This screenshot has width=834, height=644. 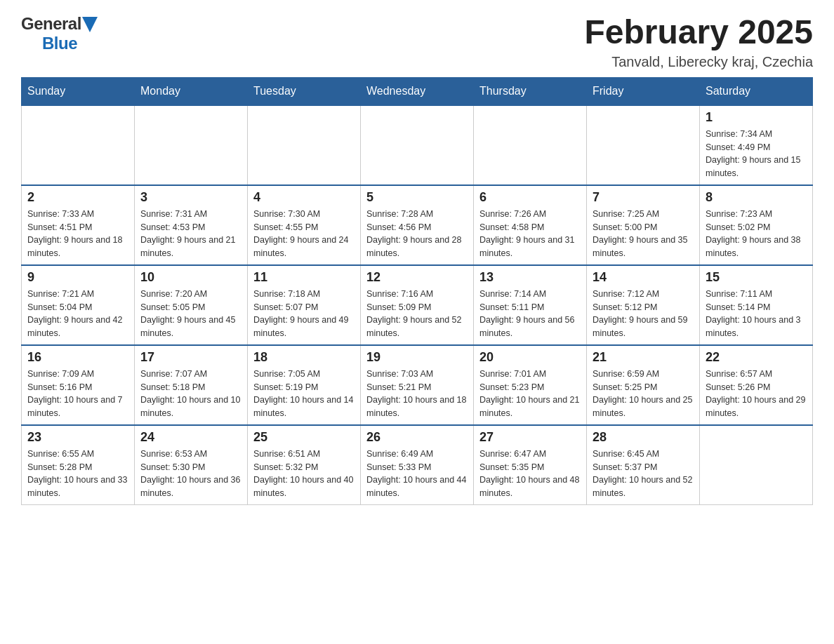 I want to click on day-info: Sunrise: 7:09 AMSunset: 5:16 PMDaylight:…, so click(x=78, y=394).